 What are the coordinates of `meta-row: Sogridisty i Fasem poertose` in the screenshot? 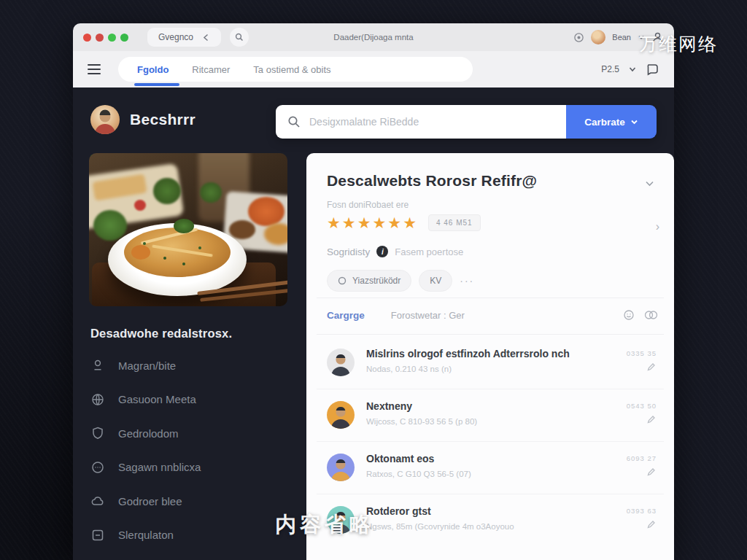 It's located at (395, 252).